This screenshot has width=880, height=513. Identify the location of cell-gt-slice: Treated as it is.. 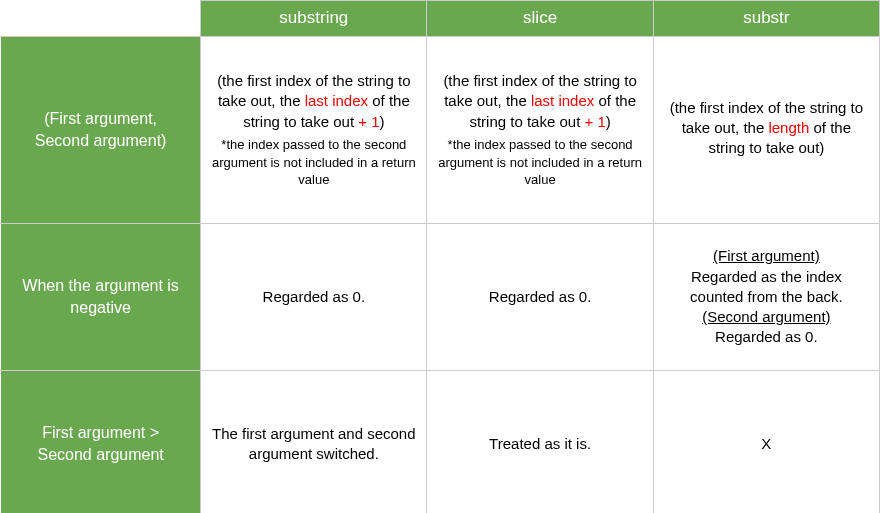
(540, 442).